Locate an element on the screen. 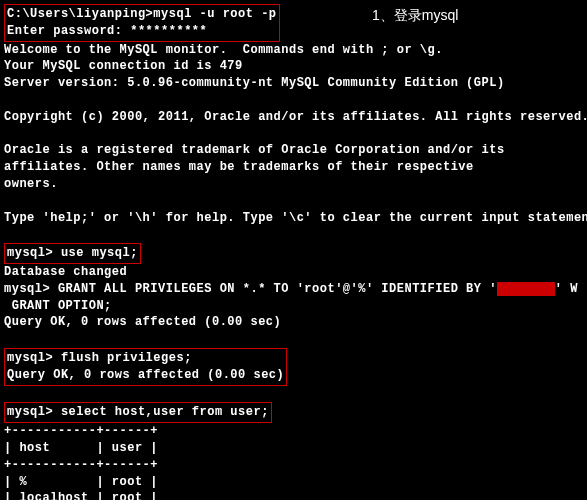 This screenshot has width=587, height=500. table-row: | % | root | is located at coordinates (294, 482).